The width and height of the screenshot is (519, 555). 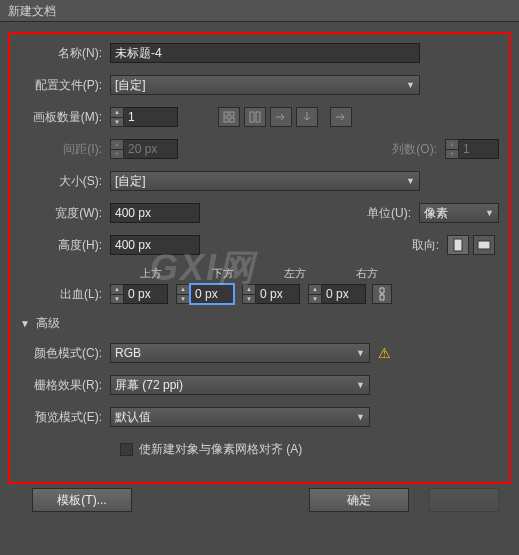 What do you see at coordinates (32, 11) in the screenshot?
I see `window-title: 新建文档` at bounding box center [32, 11].